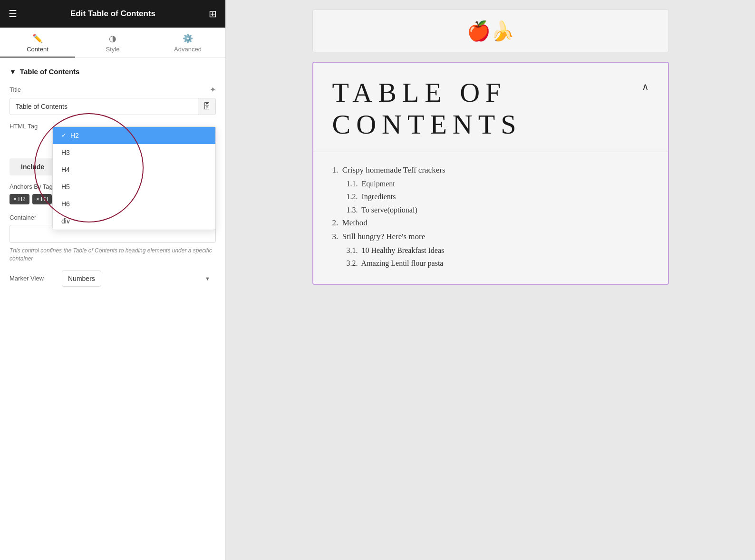  What do you see at coordinates (498, 183) in the screenshot?
I see `toc-item-1-1: 1.1. Equipment` at bounding box center [498, 183].